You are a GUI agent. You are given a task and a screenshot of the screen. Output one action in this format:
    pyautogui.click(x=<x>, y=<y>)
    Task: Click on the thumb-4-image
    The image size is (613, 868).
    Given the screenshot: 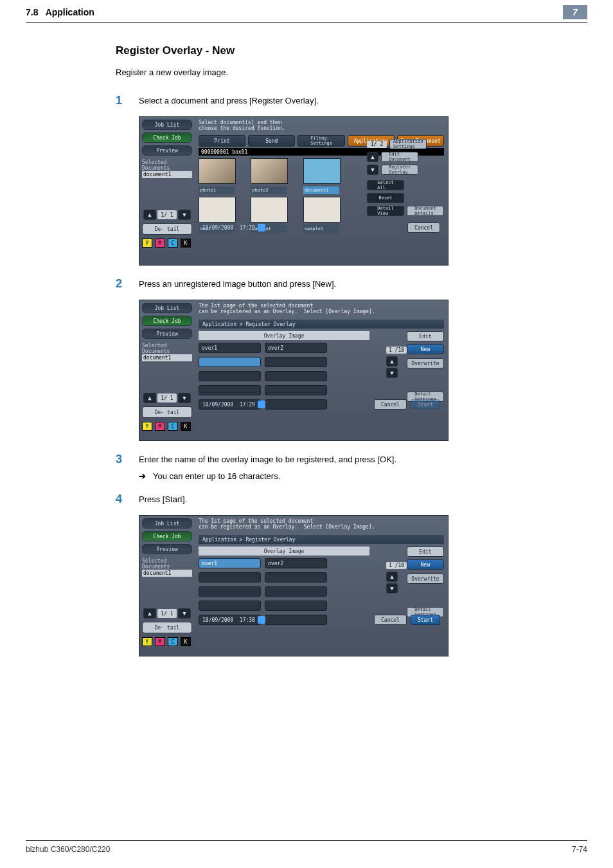 What is the action you would take?
    pyautogui.click(x=217, y=210)
    